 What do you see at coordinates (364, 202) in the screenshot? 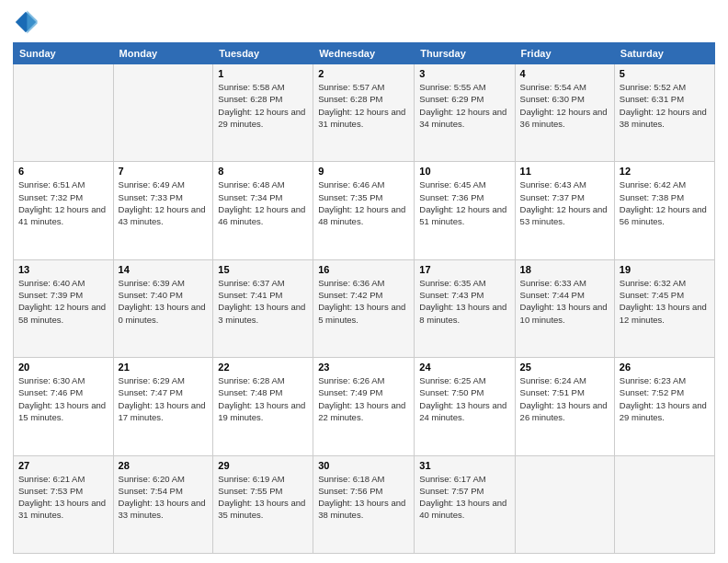
I see `day-detail: Sunrise: 6:46 AM Sunset: 7:35 PM Dayligh…` at bounding box center [364, 202].